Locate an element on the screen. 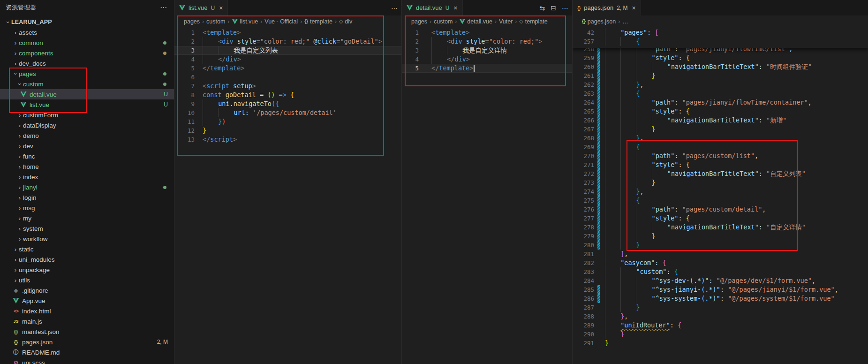 The width and height of the screenshot is (868, 364). tree-item-login: ›login is located at coordinates (87, 197).